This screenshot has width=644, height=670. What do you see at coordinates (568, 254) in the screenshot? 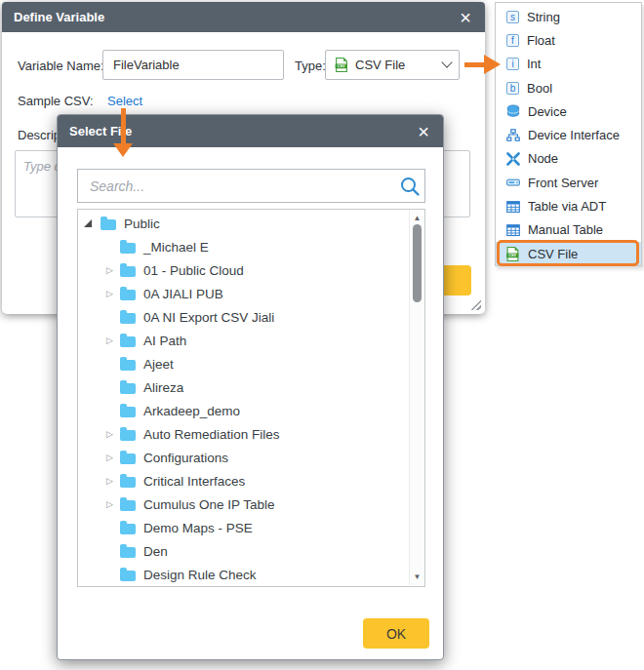
I see `type-menu-item-csv-file: CSVCSV File` at bounding box center [568, 254].